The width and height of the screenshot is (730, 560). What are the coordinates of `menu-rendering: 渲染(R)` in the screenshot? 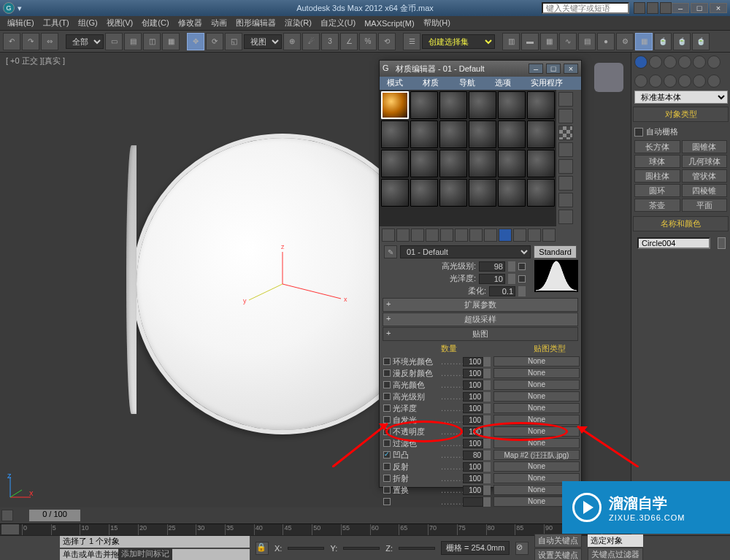 It's located at (298, 23).